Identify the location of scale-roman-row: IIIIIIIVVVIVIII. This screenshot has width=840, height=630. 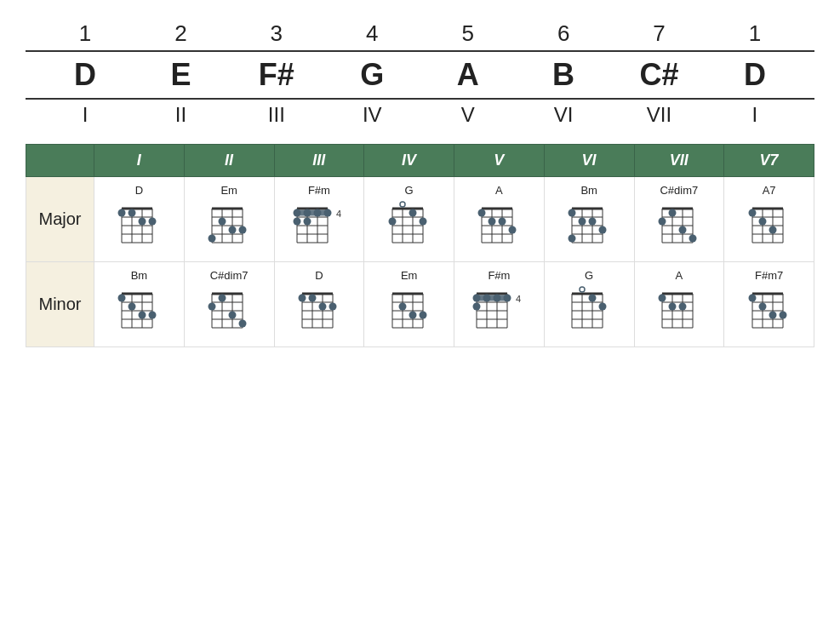
(420, 115).